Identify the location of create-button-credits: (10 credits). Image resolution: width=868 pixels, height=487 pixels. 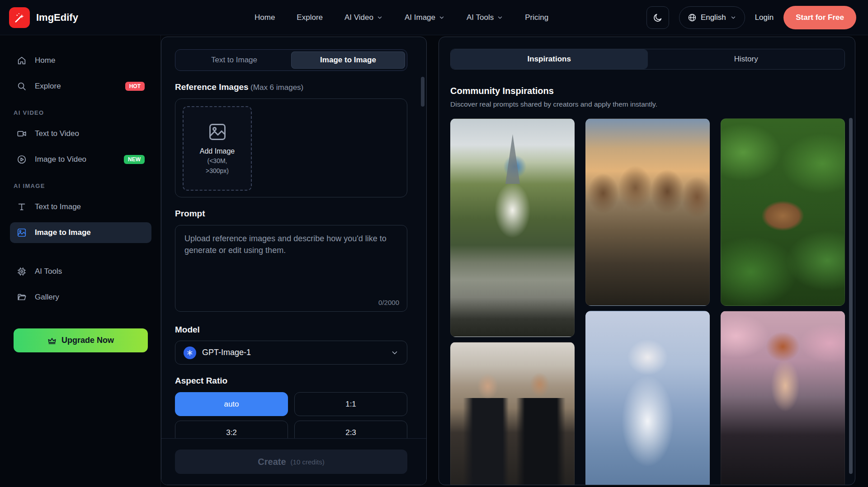
(307, 462).